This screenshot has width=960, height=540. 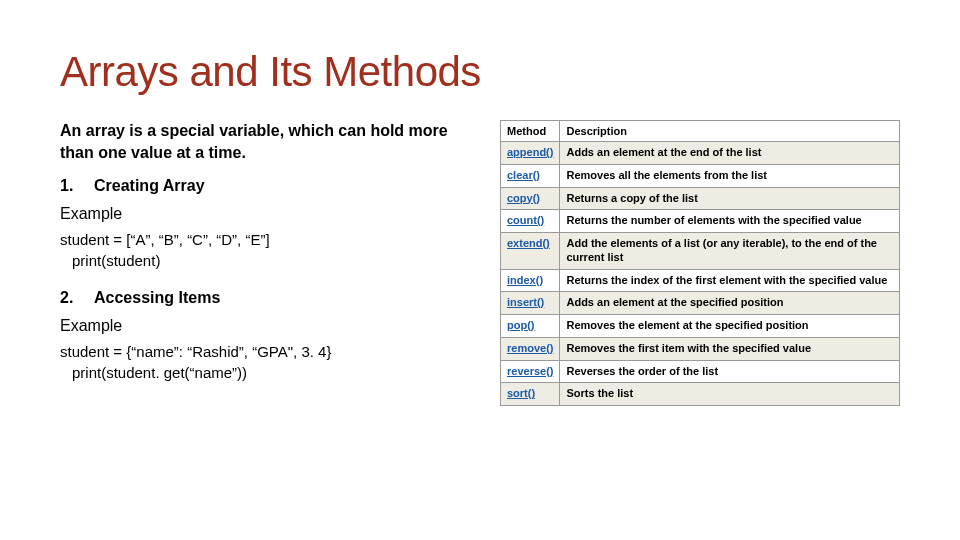 What do you see at coordinates (700, 198) in the screenshot?
I see `table-row: copy()Returns a copy of the list` at bounding box center [700, 198].